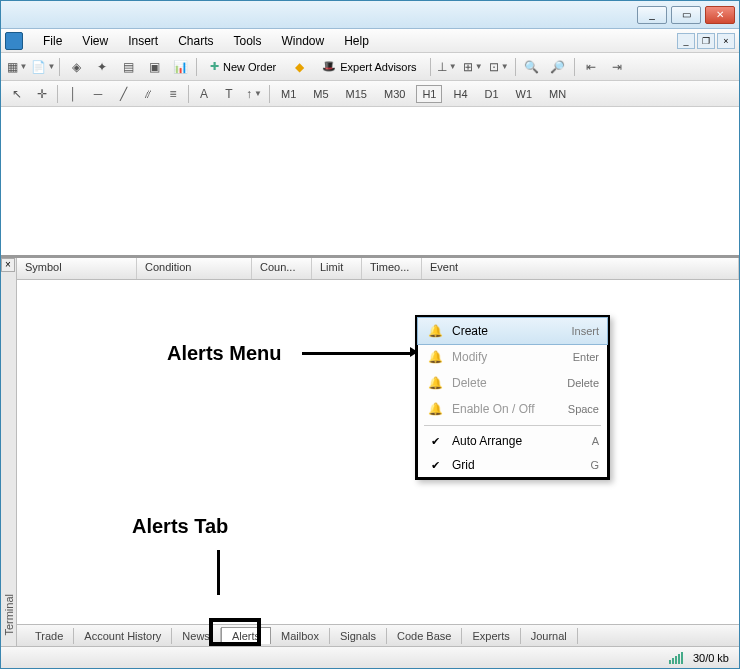 The height and width of the screenshot is (669, 740). I want to click on ctx-delete-shortcut: Delete, so click(583, 383).